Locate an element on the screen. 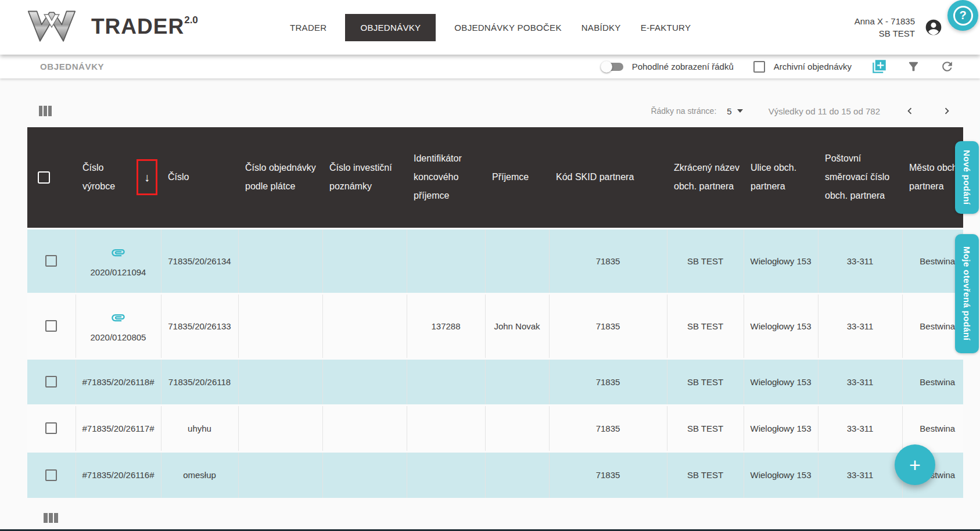 The height and width of the screenshot is (531, 980). filter-button is located at coordinates (913, 66).